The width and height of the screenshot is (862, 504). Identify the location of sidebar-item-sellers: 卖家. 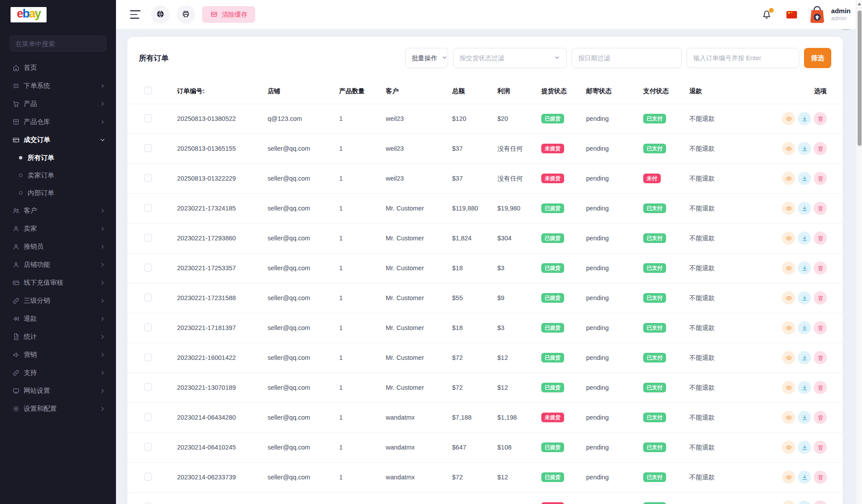
(58, 228).